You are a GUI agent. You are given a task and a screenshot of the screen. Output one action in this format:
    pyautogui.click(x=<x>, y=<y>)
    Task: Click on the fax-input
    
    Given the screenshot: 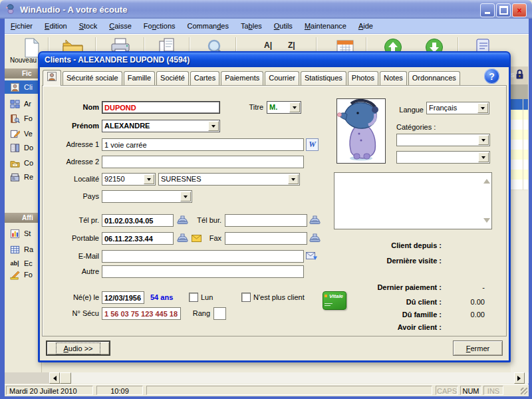 What is the action you would take?
    pyautogui.click(x=266, y=238)
    